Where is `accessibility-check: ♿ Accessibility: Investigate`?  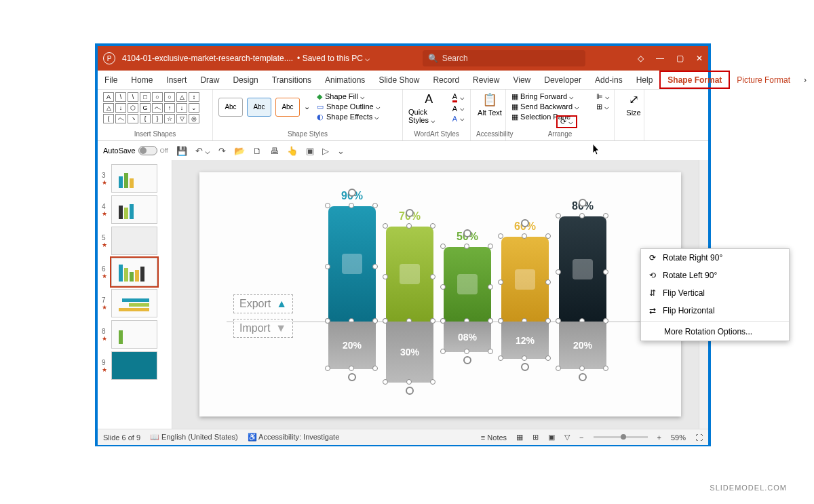 accessibility-check: ♿ Accessibility: Investigate is located at coordinates (294, 437).